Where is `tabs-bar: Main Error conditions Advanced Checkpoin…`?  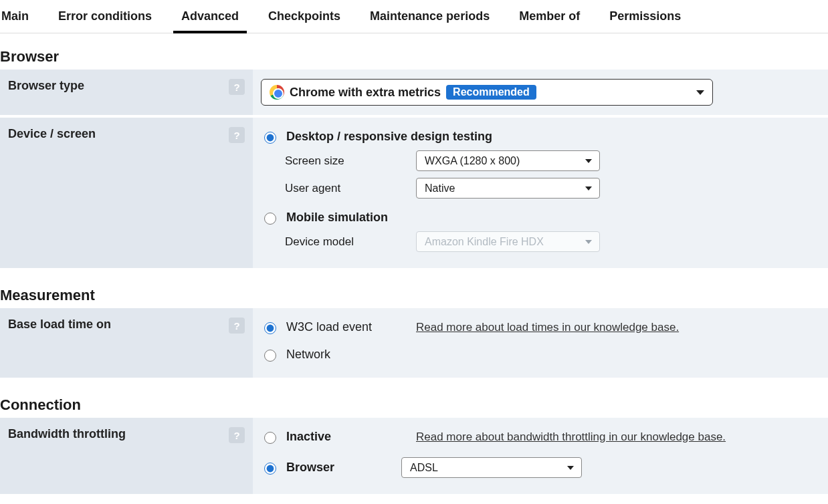
tabs-bar: Main Error conditions Advanced Checkpoin… is located at coordinates (414, 17).